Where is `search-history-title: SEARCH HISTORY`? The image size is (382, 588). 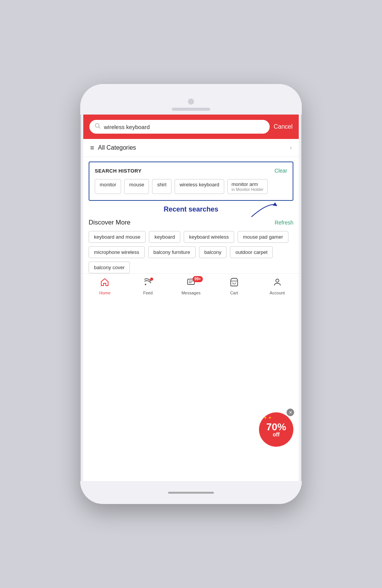 search-history-title: SEARCH HISTORY is located at coordinates (118, 171).